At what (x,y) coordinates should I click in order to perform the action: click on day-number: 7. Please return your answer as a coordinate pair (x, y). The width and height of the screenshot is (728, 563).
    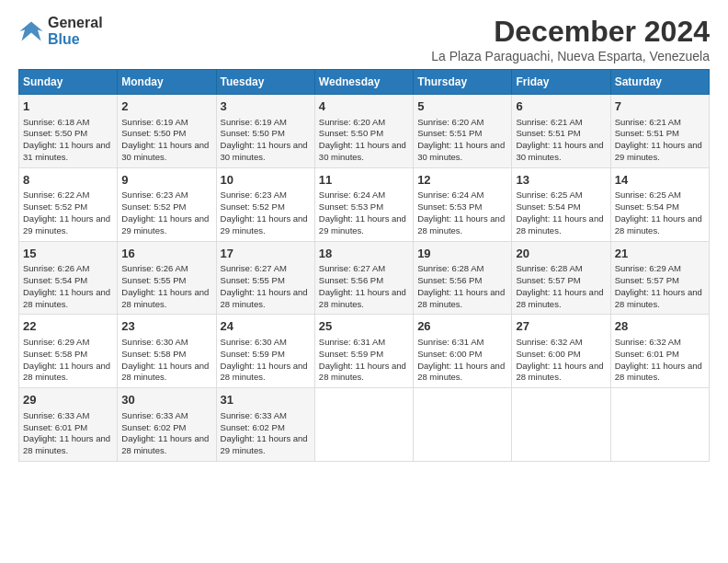
    Looking at the image, I should click on (660, 107).